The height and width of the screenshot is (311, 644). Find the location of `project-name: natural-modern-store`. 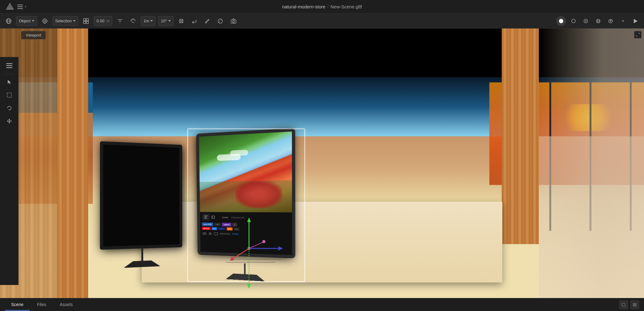

project-name: natural-modern-store is located at coordinates (304, 7).